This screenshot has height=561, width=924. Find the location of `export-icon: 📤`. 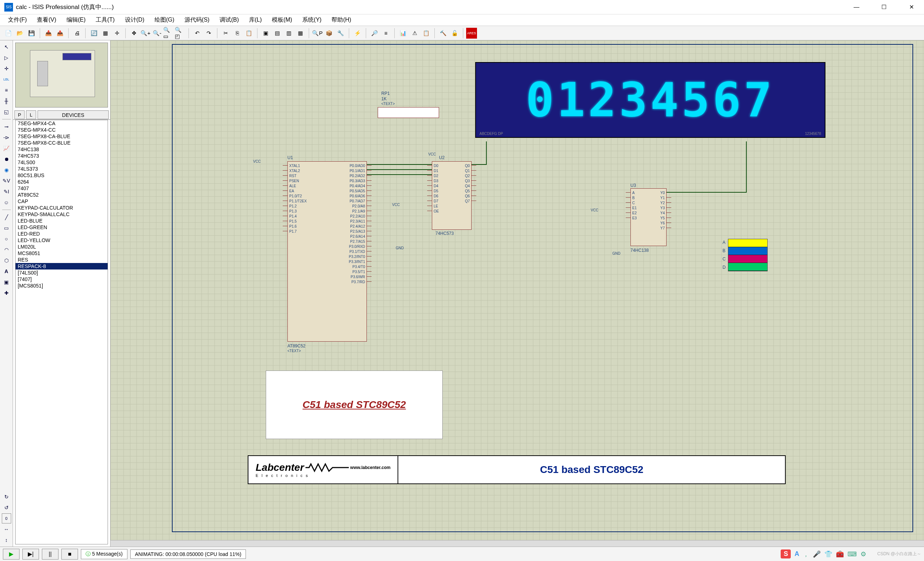

export-icon: 📤 is located at coordinates (60, 33).